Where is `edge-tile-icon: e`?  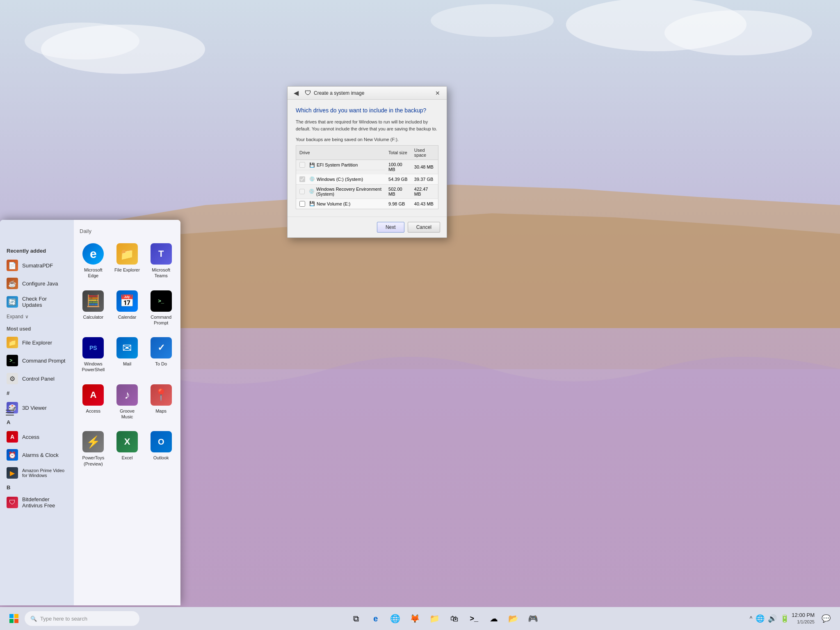
edge-tile-icon: e is located at coordinates (93, 254).